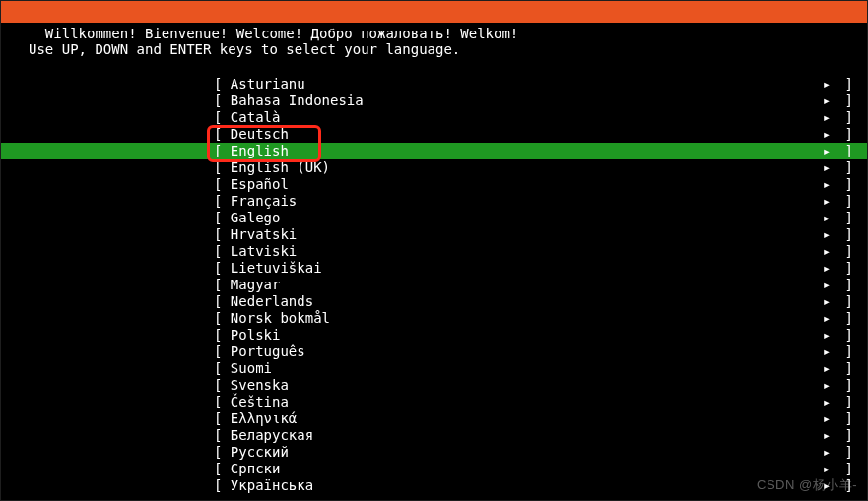 Image resolution: width=868 pixels, height=501 pixels. Describe the element at coordinates (260, 185) in the screenshot. I see `language-label: Español` at that location.